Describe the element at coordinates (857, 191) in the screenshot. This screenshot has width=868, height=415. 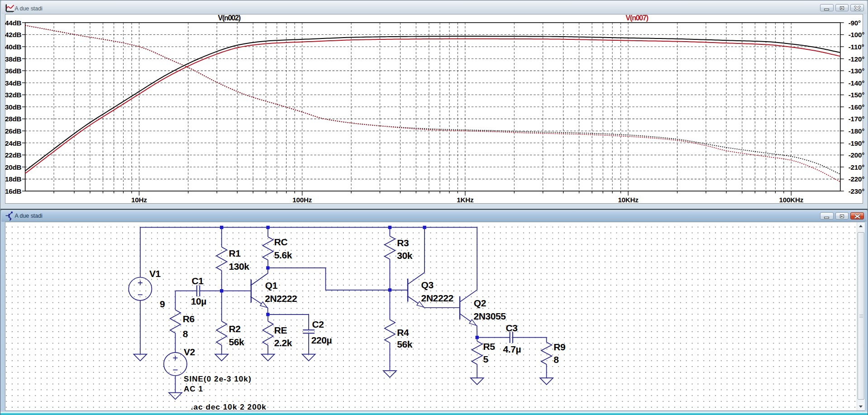
I see `svg-text: -230°` at that location.